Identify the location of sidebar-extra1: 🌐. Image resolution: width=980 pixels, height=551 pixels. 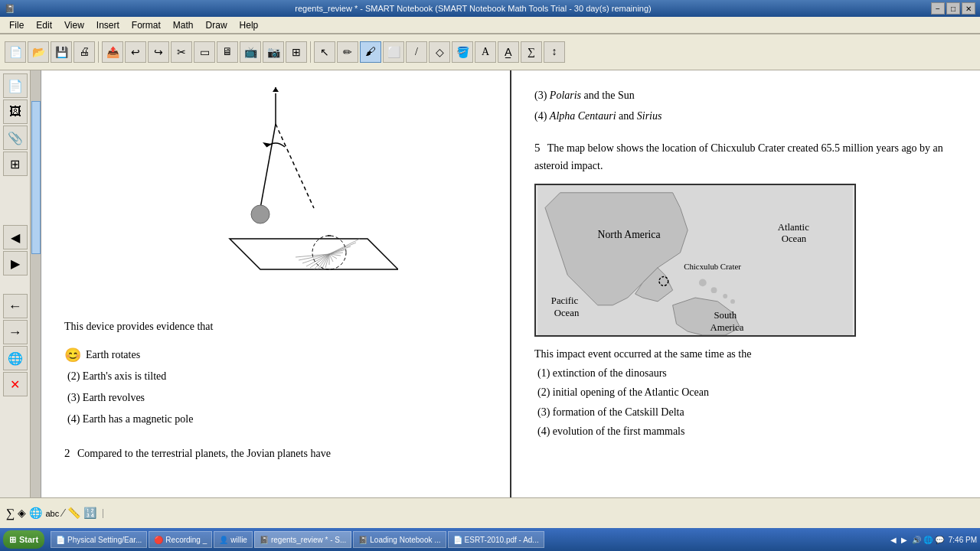
(15, 358).